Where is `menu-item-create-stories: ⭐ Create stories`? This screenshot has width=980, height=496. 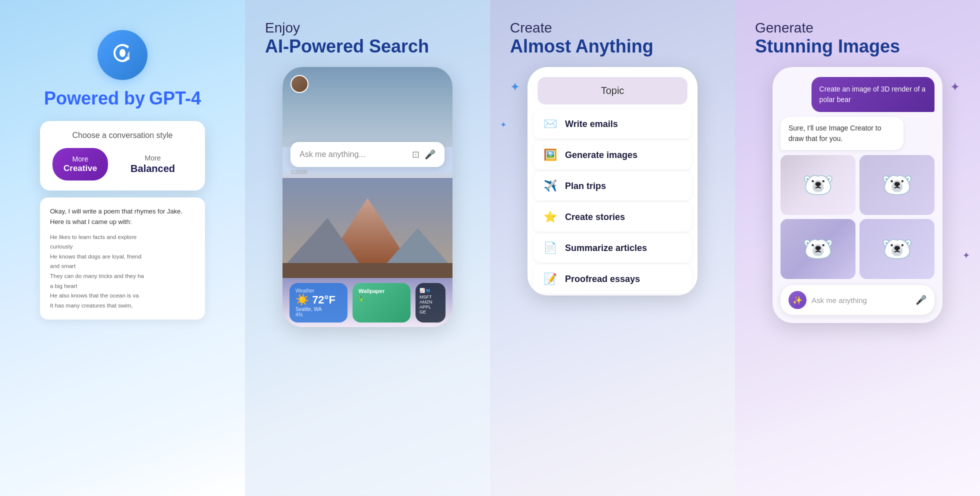 menu-item-create-stories: ⭐ Create stories is located at coordinates (612, 217).